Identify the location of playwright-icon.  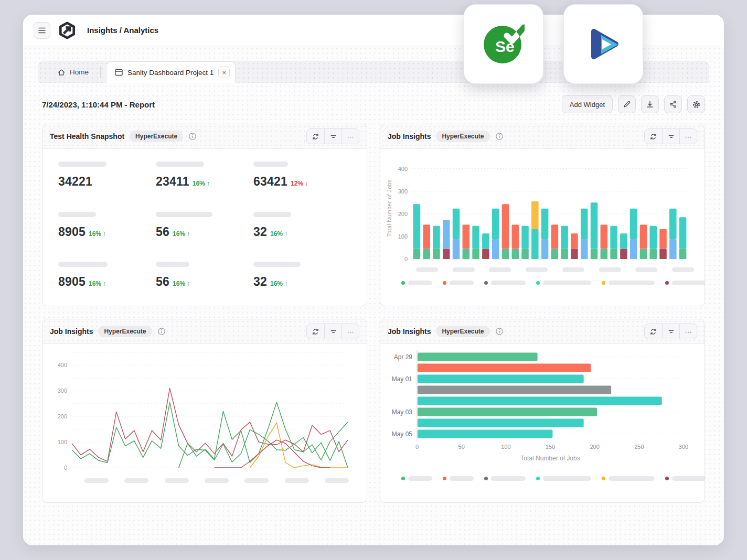
(603, 44).